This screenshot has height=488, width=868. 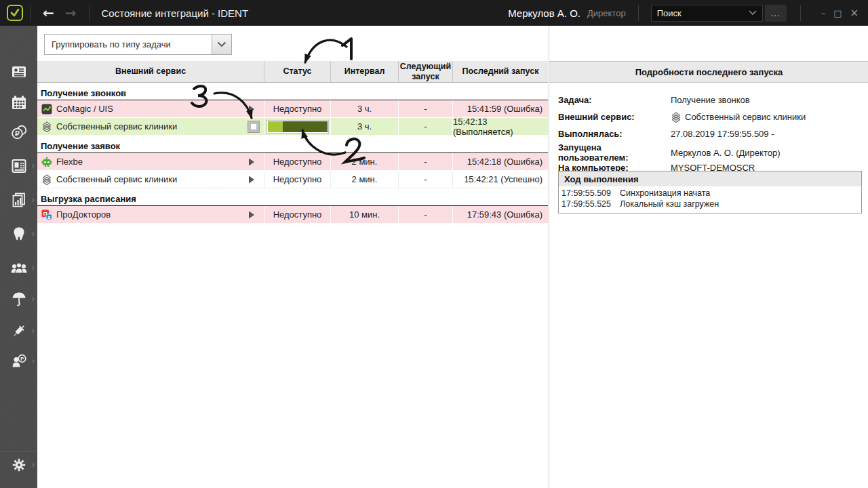 I want to click on table-row: П д ПроДокторов Недоступно 10 мин. - 17:…, so click(x=293, y=215).